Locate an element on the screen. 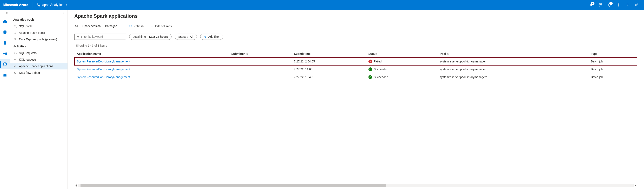 The width and height of the screenshot is (644, 189). sql-req-icon is located at coordinates (15, 53).